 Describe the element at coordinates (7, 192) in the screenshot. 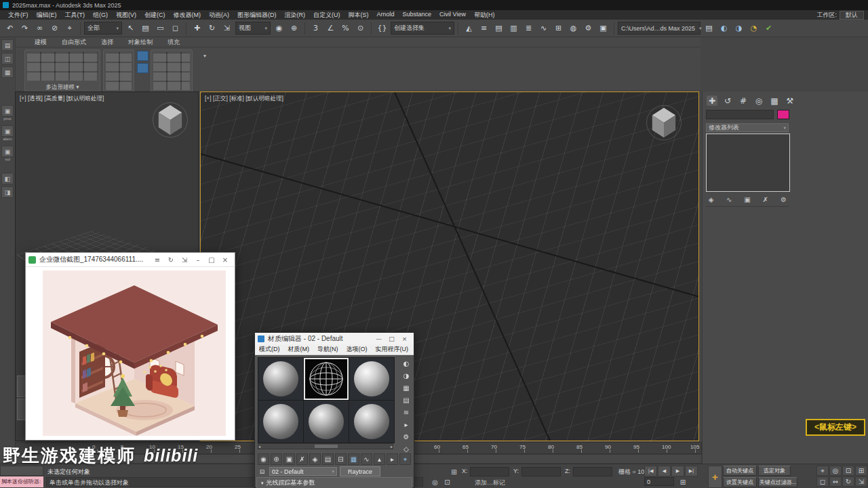

I see `dock-icon-b: ◨` at that location.